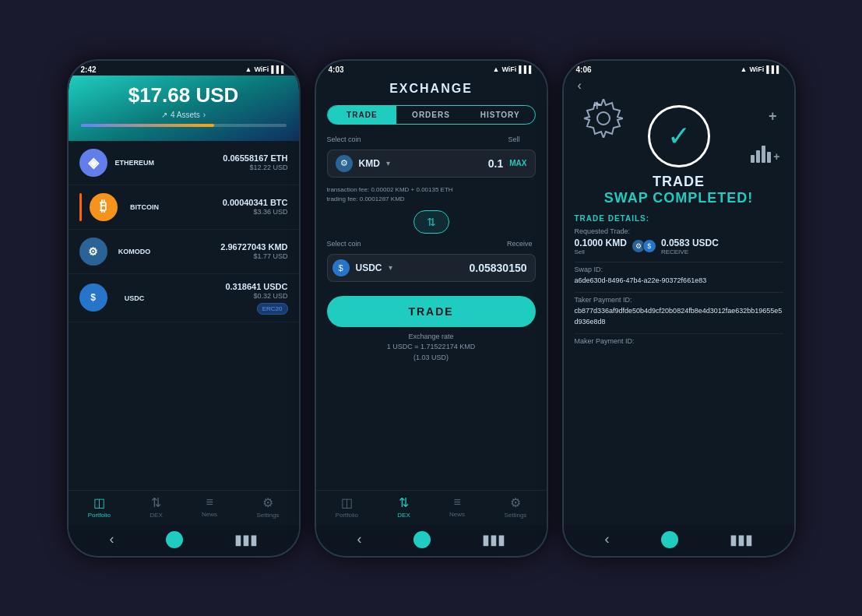 The height and width of the screenshot is (616, 862). Describe the element at coordinates (649, 246) in the screenshot. I see `usdc-mini-icon: $` at that location.